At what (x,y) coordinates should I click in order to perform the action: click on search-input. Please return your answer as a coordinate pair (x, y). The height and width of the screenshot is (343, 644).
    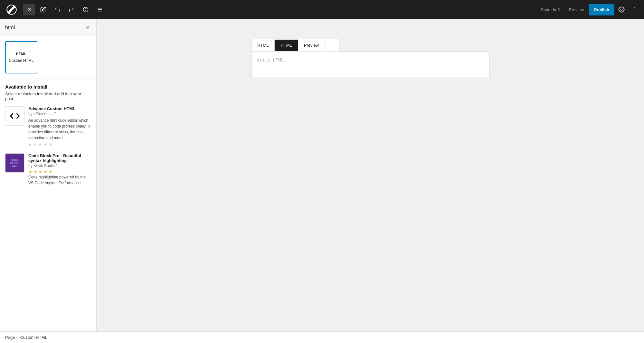
    Looking at the image, I should click on (45, 28).